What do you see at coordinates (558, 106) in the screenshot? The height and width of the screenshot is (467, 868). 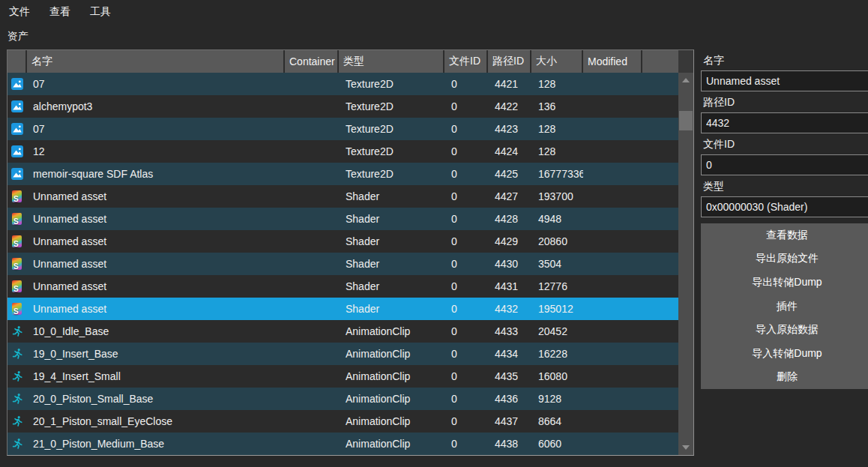 I see `cell-size: 136` at bounding box center [558, 106].